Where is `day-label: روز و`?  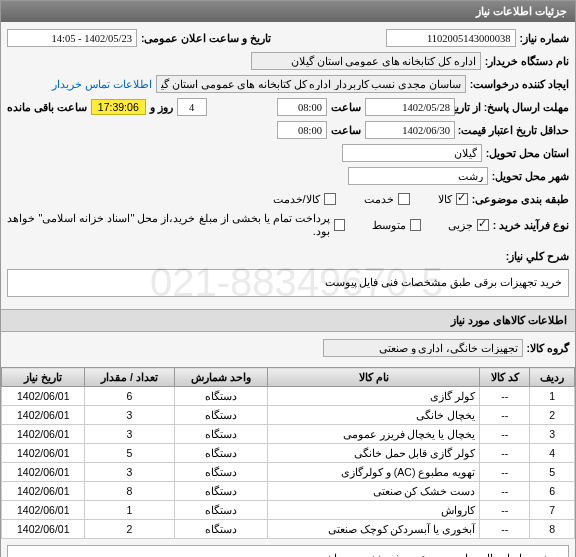
day-label: روز و is located at coordinates (162, 107).